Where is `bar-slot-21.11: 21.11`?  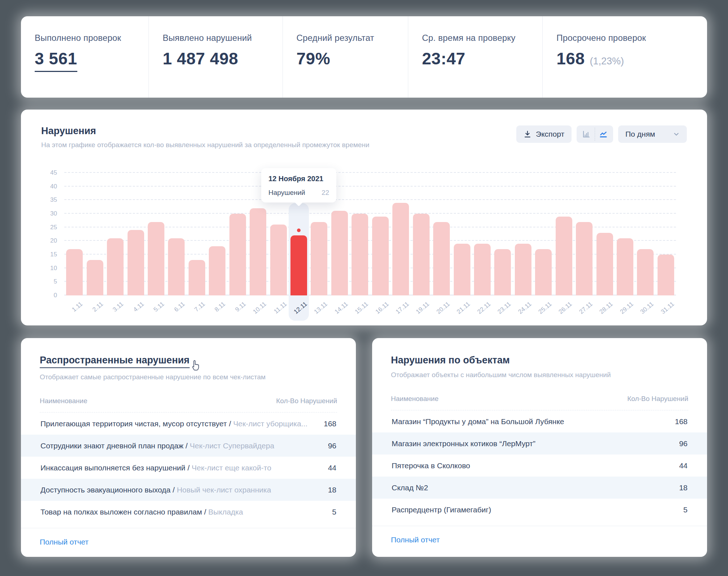
bar-slot-21.11: 21.11 is located at coordinates (462, 234).